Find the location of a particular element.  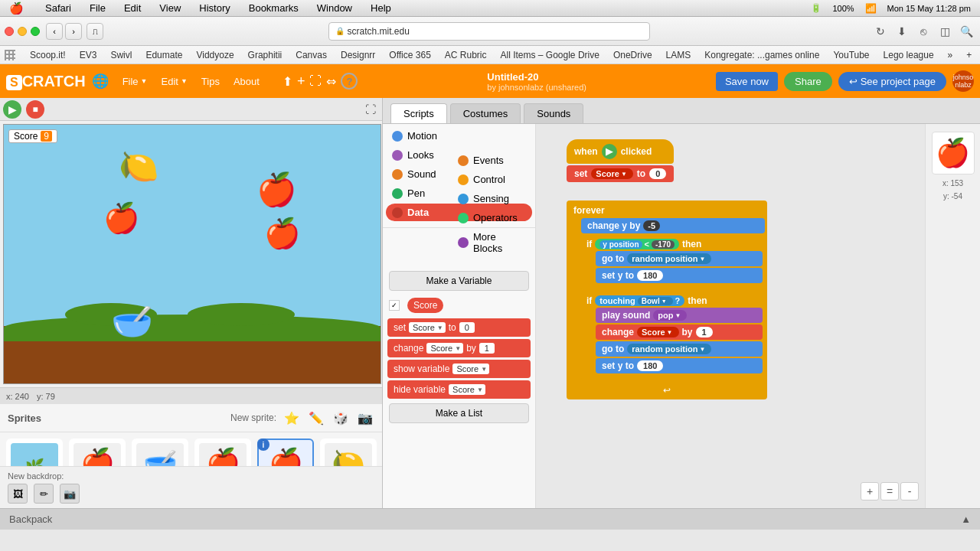

bookmark-ev3: EV3 is located at coordinates (89, 55).